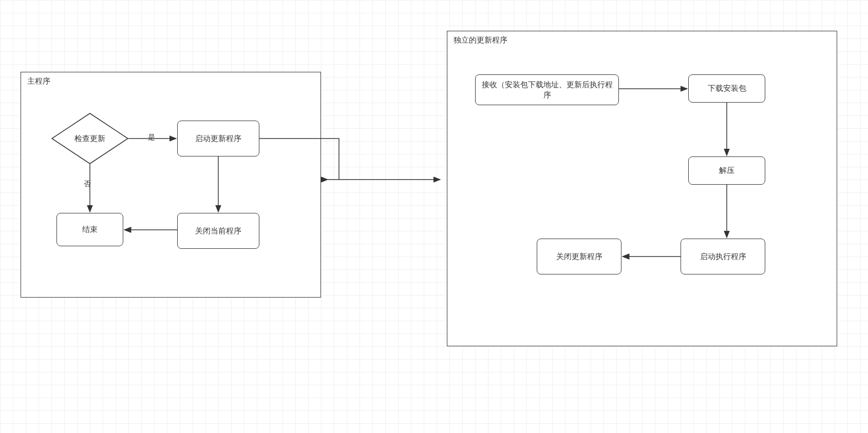 This screenshot has height=433, width=868. I want to click on container-updater-title: 独立的更新程序, so click(481, 40).